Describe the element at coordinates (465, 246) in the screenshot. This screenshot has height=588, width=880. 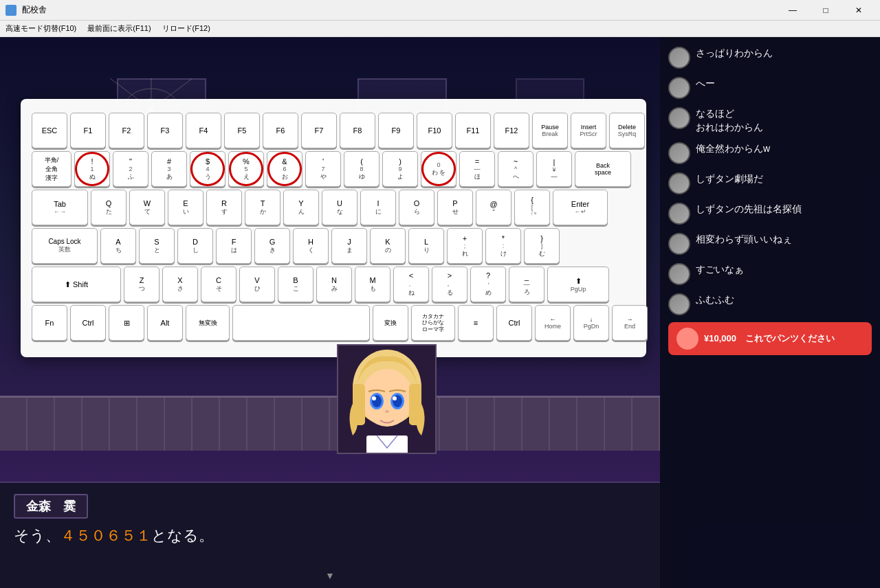
I see `key-semicolon: +;れ` at that location.